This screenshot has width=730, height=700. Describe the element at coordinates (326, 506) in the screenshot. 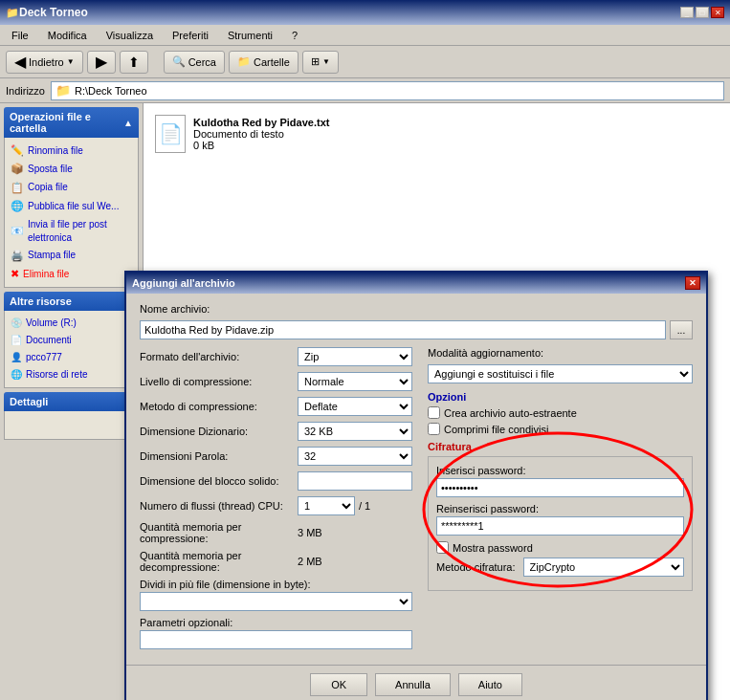

I see `threads-select: 1` at that location.